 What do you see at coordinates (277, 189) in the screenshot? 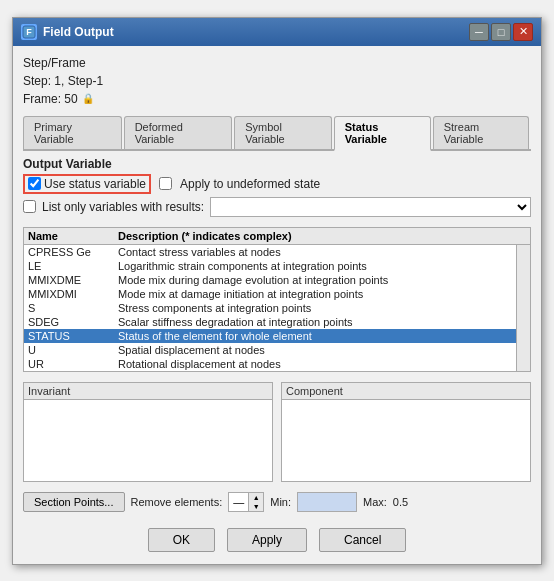
I see `output-variable-section: Output Variable Use status variable Appl…` at bounding box center [277, 189].